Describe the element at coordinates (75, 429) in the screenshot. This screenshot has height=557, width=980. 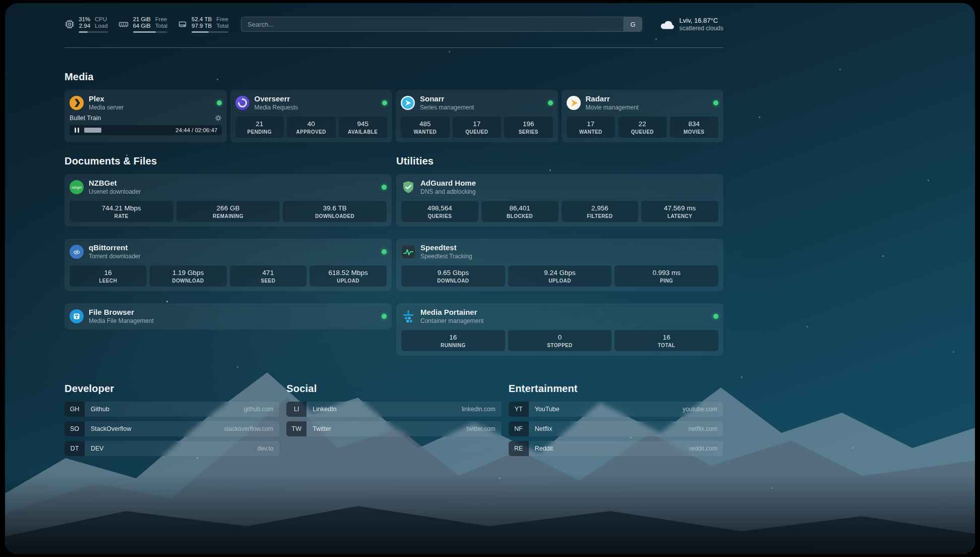
I see `bookmark-abbr: SO` at that location.